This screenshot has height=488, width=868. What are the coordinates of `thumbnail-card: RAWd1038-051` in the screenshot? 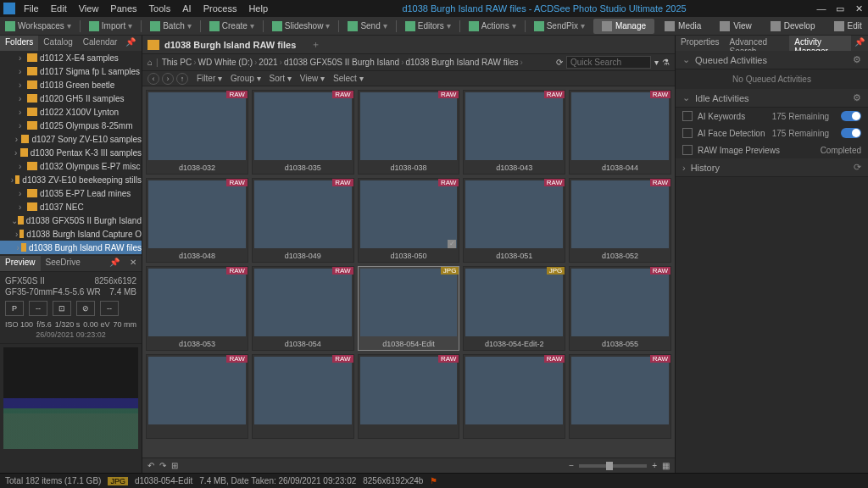 It's located at (514, 220).